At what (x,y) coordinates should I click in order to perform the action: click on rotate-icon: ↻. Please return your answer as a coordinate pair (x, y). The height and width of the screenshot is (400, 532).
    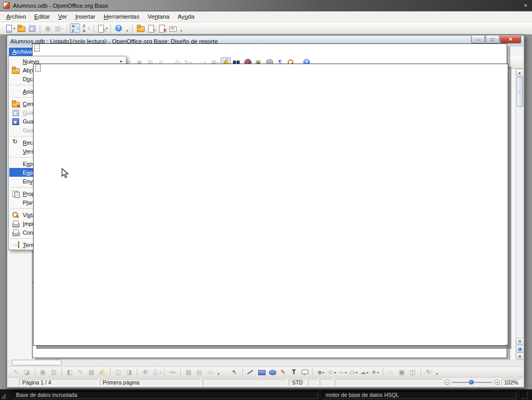
    Looking at the image, I should click on (429, 372).